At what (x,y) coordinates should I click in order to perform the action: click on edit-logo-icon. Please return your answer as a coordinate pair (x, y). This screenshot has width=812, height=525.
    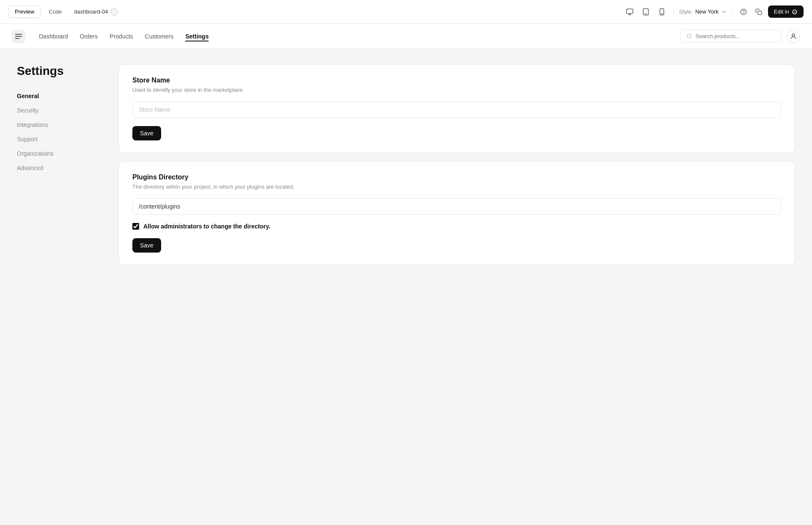
    Looking at the image, I should click on (795, 12).